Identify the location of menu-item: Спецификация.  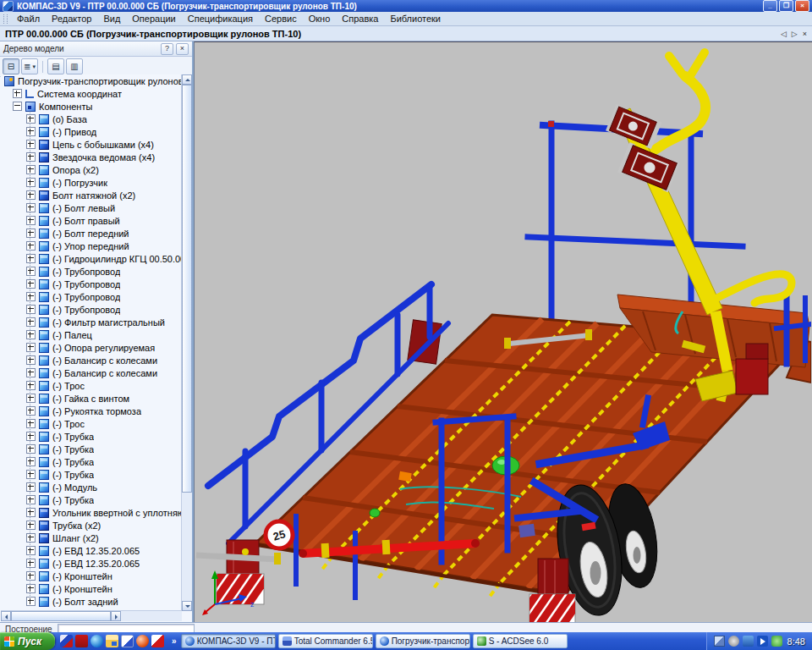
(220, 19).